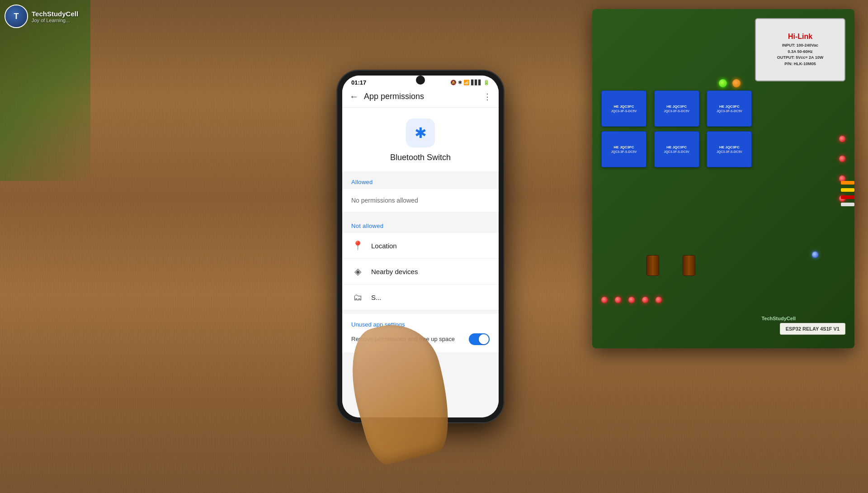 This screenshot has width=868, height=493. What do you see at coordinates (677, 109) in the screenshot?
I see `relay-module-2: HE JQC3FC JQC3-3F-S-DC5V` at bounding box center [677, 109].